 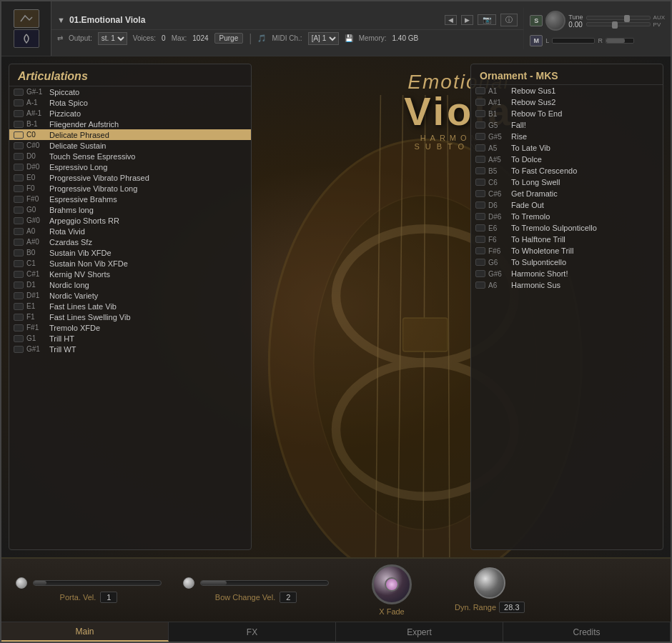 I want to click on porta-vel-slider-container, so click(x=89, y=583).